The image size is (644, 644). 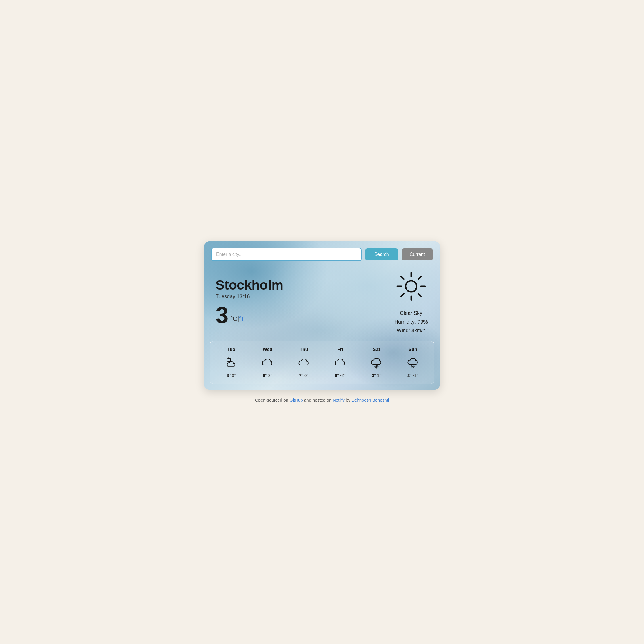 What do you see at coordinates (376, 363) in the screenshot?
I see `forecast-icon-sat` at bounding box center [376, 363].